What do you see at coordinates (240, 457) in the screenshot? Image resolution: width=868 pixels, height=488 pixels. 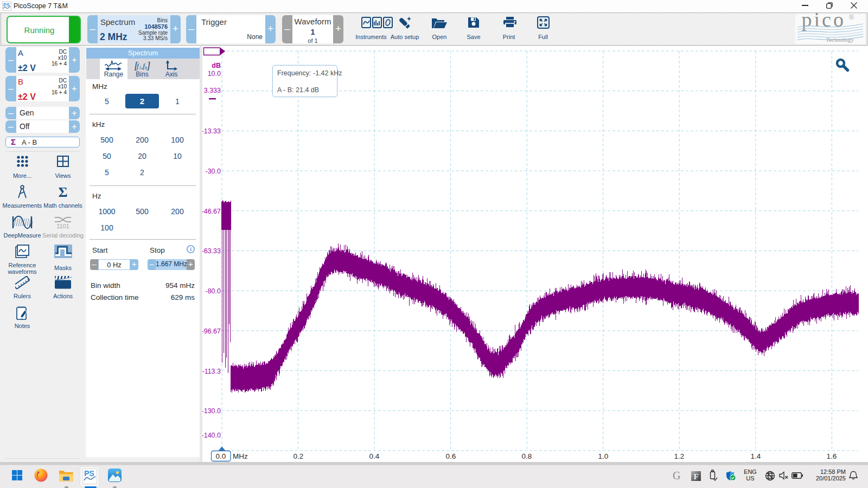 I see `svg-text: MHz` at bounding box center [240, 457].